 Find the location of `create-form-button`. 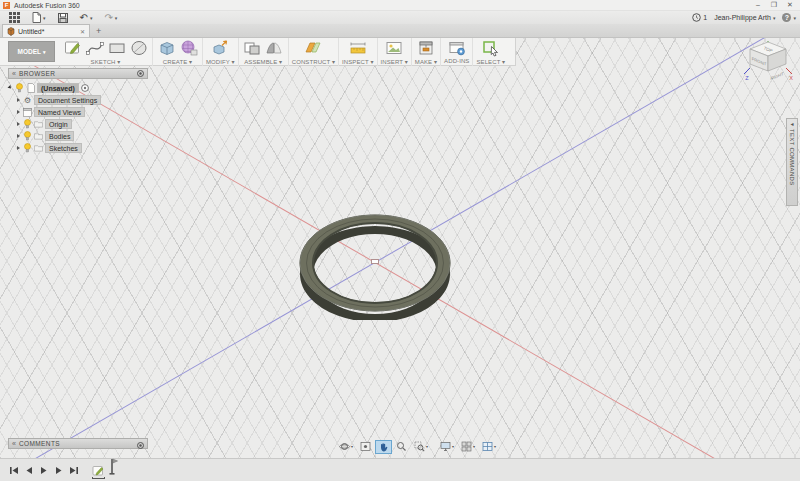

create-form-button is located at coordinates (188, 48).